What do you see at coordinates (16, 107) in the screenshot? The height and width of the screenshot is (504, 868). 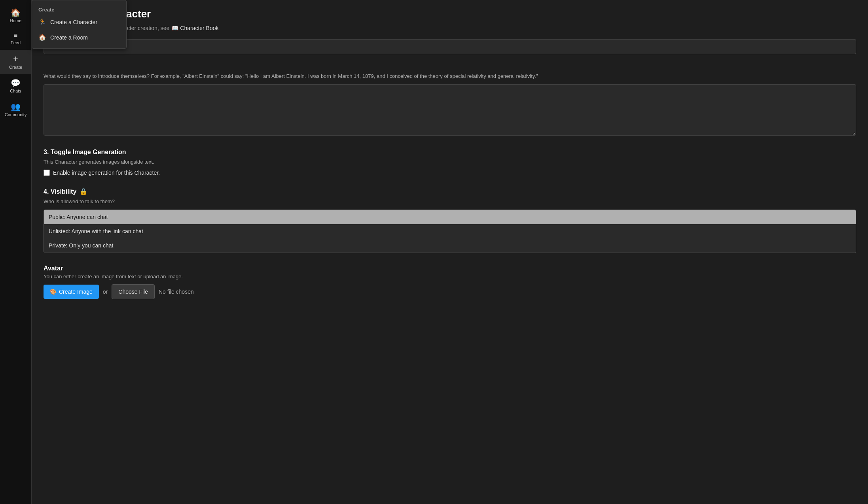 I see `community-icon: 👥` at bounding box center [16, 107].